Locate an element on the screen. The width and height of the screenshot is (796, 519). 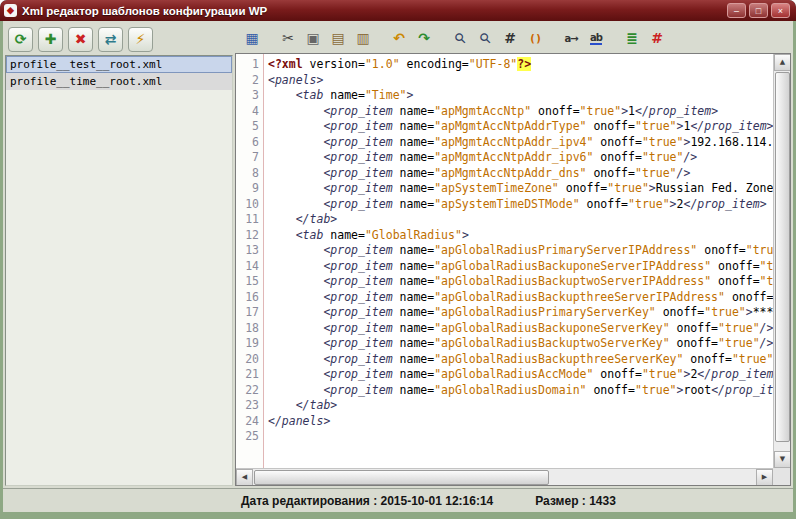
line-number: 14 is located at coordinates (248, 267).